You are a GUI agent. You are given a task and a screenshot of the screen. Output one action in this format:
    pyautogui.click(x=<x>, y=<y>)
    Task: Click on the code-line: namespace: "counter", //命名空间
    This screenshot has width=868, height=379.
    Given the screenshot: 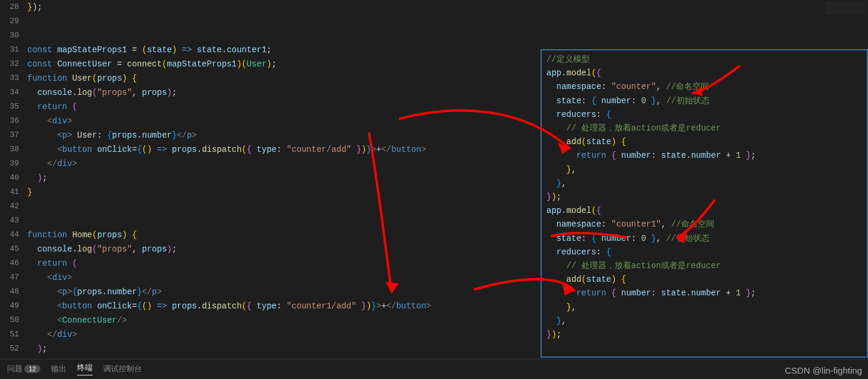 What is the action you would take?
    pyautogui.click(x=707, y=87)
    